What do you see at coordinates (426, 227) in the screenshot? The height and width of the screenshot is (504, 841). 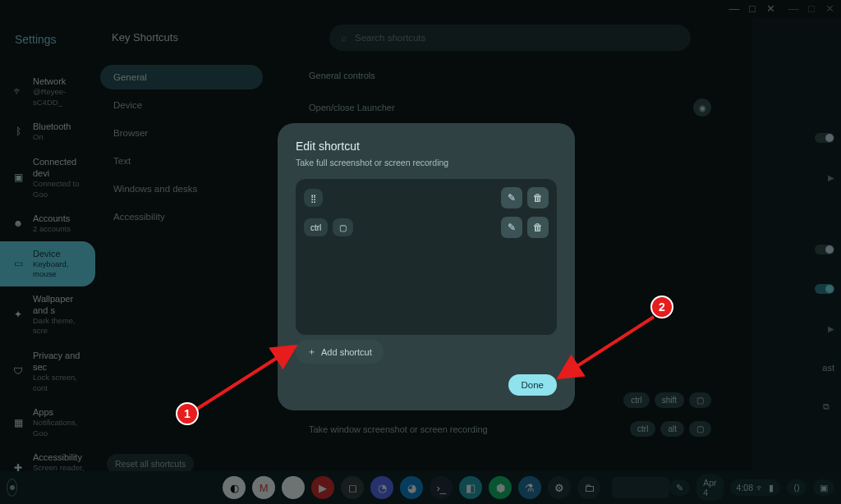 I see `shortcut-row: ctrl ▢ ✎ 🗑` at bounding box center [426, 227].